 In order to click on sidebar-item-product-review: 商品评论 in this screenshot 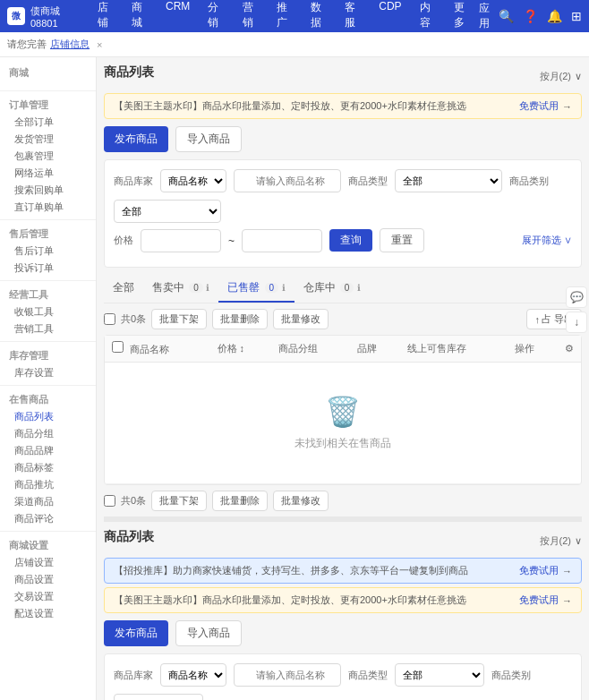, I will do `click(48, 519)`.